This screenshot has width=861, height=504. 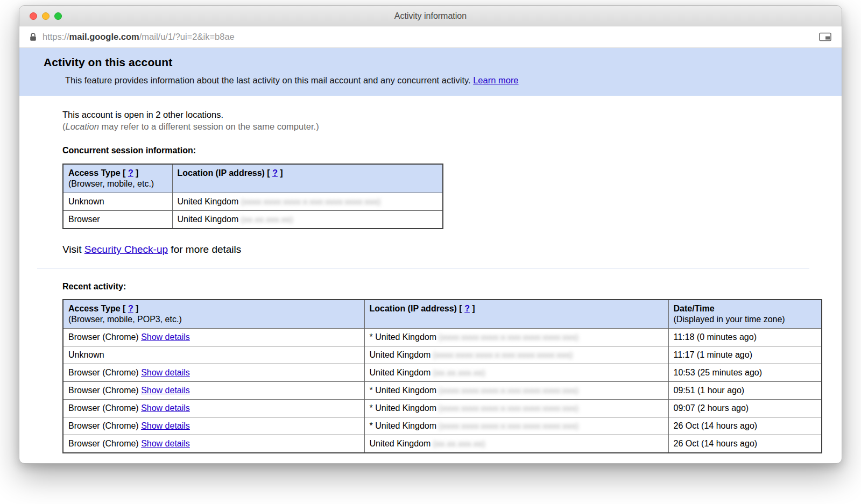 I want to click on access-type-text: Unknown, so click(x=86, y=355).